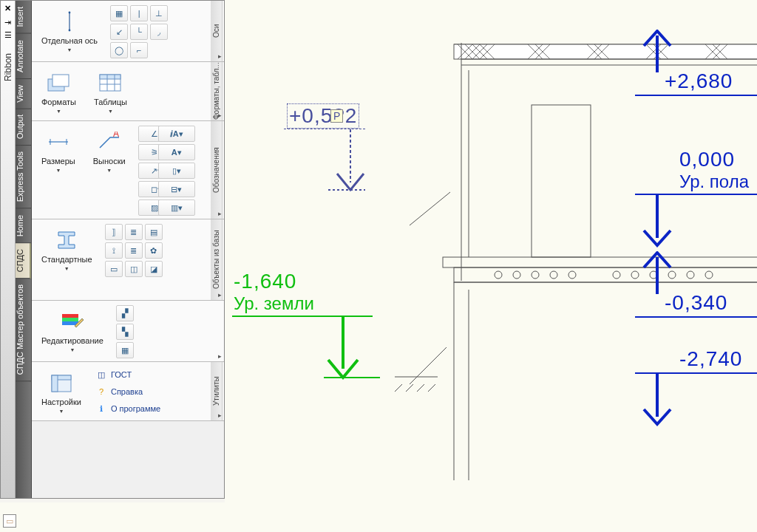 The image size is (757, 532). What do you see at coordinates (114, 269) in the screenshot?
I see `plate-icon: ▭` at bounding box center [114, 269].